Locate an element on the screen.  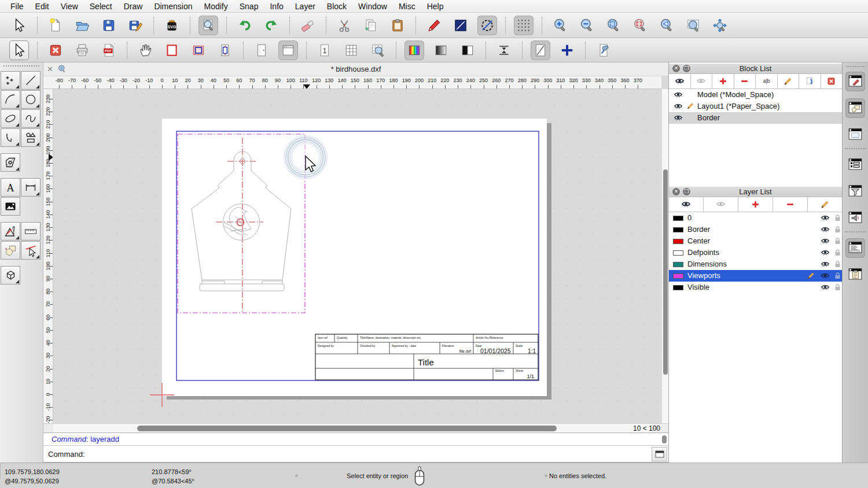
tool-points is located at coordinates (10, 80).